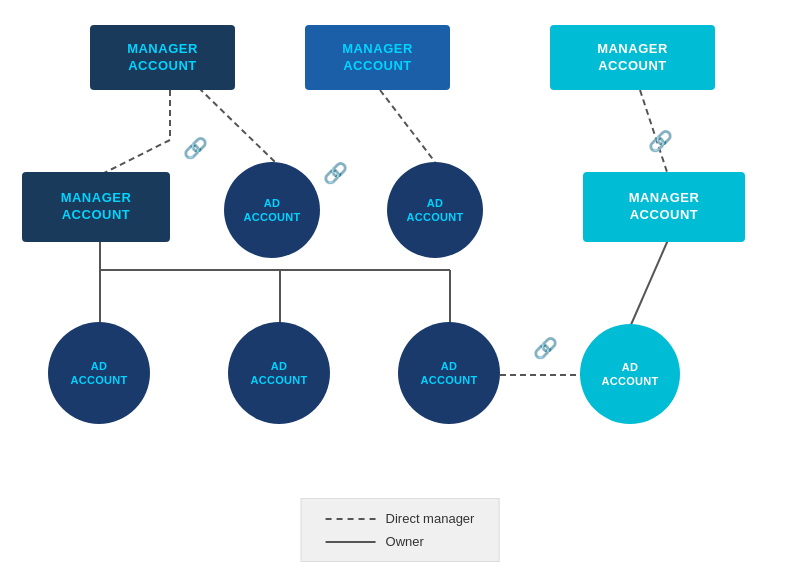 This screenshot has height=580, width=800. Describe the element at coordinates (96, 207) in the screenshot. I see `manager-box-mid-left: MANAGERACCOUNT` at that location.